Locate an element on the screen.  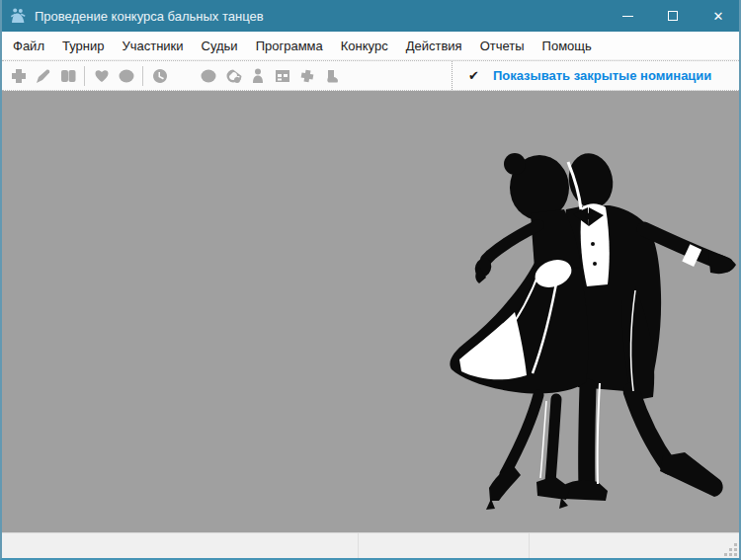
grid-icon is located at coordinates (283, 76).